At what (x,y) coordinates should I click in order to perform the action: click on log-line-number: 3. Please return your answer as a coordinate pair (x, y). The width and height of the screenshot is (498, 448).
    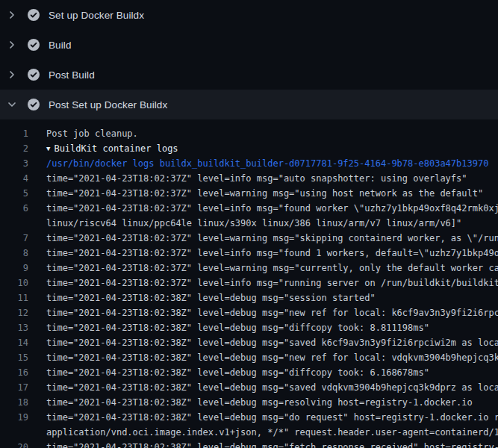
    Looking at the image, I should click on (14, 164).